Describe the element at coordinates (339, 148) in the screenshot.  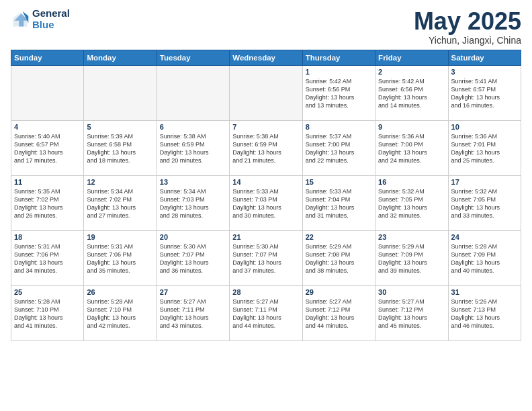
I see `calendar-cell: 8Sunrise: 5:37 AMSunset: 7:00 PMDaylight…` at that location.